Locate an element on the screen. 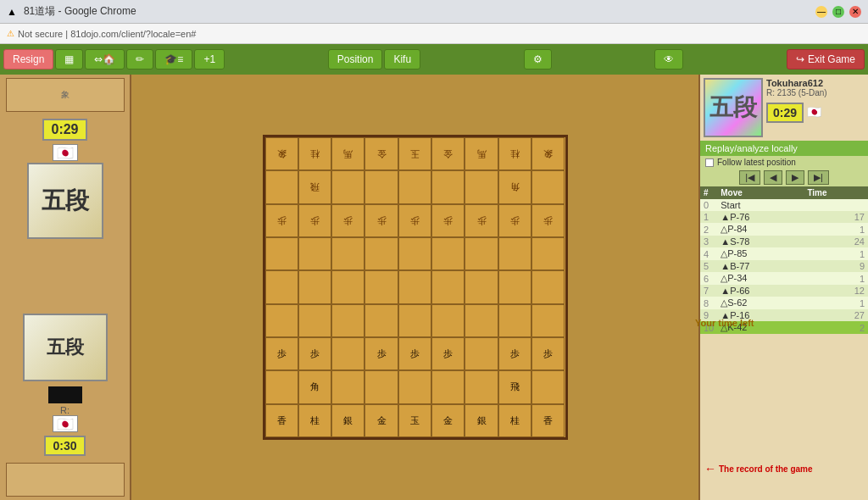  board-cell: 象 is located at coordinates (281, 154).